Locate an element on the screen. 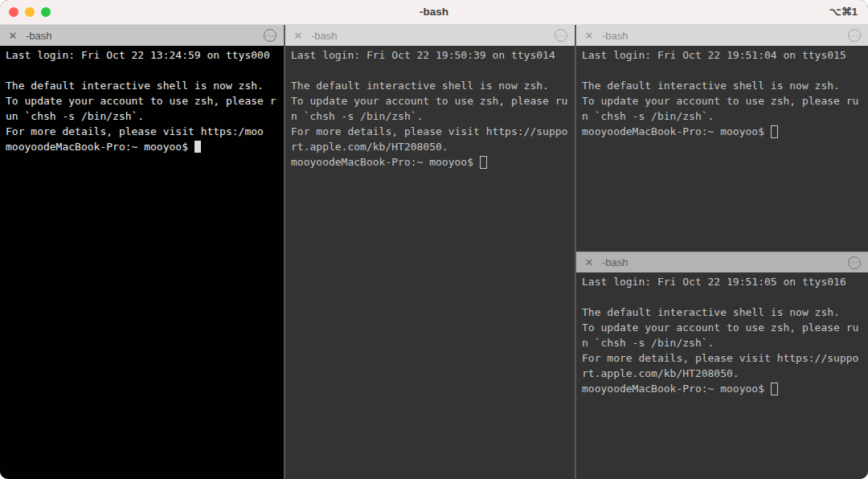 The height and width of the screenshot is (479, 868). terminal-output-area: Last login: Fri Oct 22 19:51:05 on ttys0… is located at coordinates (722, 376).